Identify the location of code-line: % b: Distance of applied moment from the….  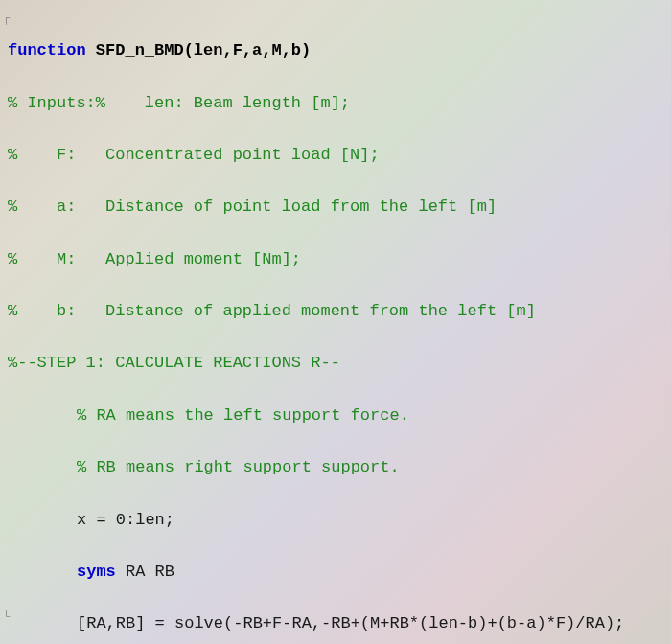
(336, 310).